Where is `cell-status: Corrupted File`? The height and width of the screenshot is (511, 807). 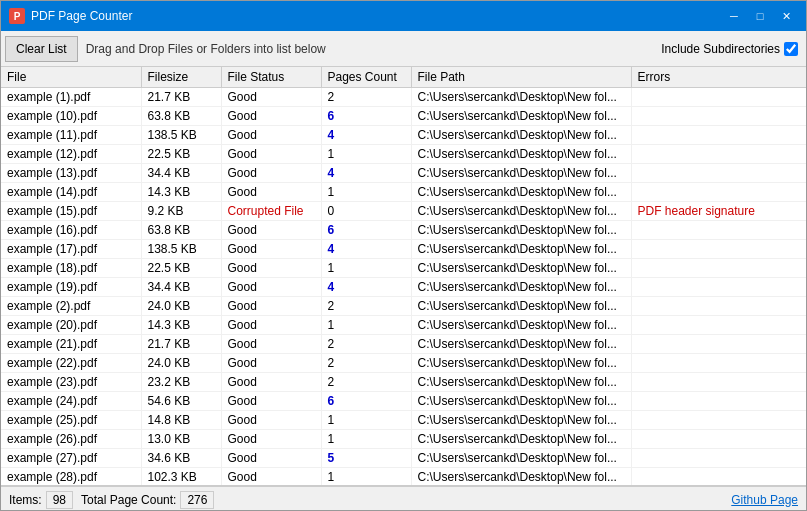 cell-status: Corrupted File is located at coordinates (271, 212).